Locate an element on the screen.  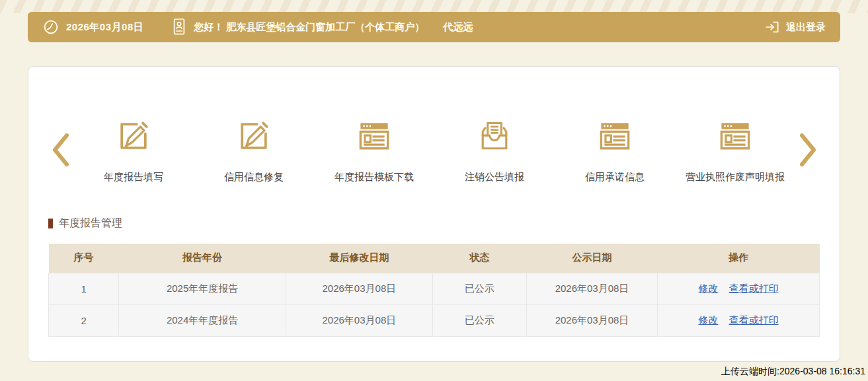
section-marker is located at coordinates (50, 223).